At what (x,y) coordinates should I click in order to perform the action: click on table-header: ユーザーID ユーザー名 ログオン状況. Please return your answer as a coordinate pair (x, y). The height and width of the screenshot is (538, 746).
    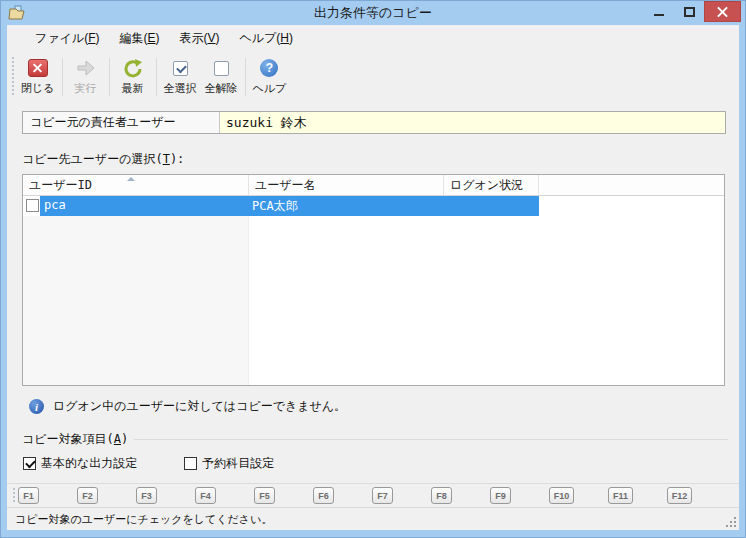
    Looking at the image, I should click on (374, 186).